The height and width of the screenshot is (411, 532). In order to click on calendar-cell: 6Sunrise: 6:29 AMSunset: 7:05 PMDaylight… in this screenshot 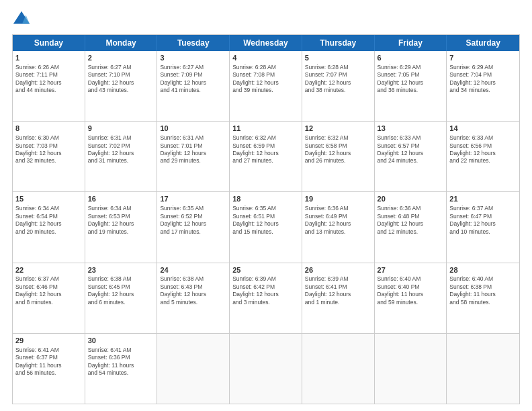, I will do `click(411, 86)`.